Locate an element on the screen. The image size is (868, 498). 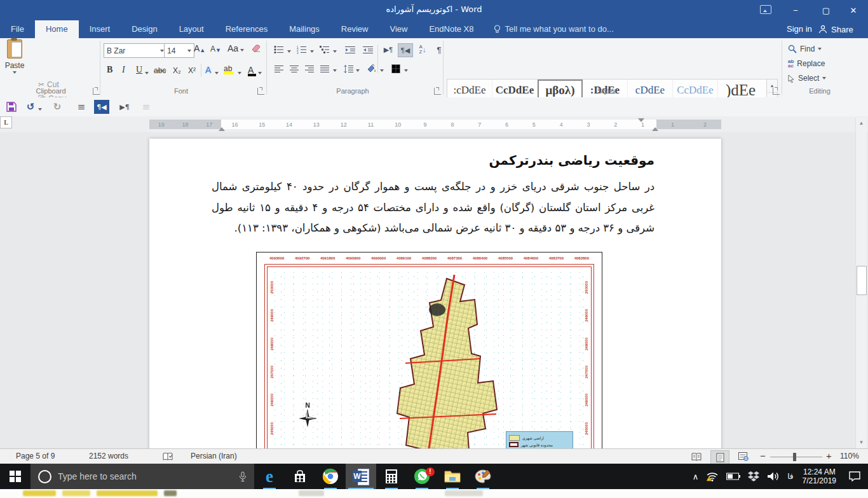
shading-button is located at coordinates (372, 69).